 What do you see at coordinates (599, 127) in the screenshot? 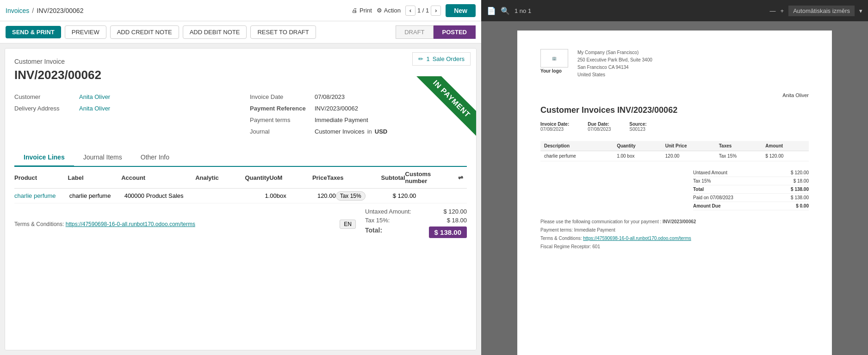
I see `preview-meta-due: Due Date: 07/08/2023` at bounding box center [599, 127].